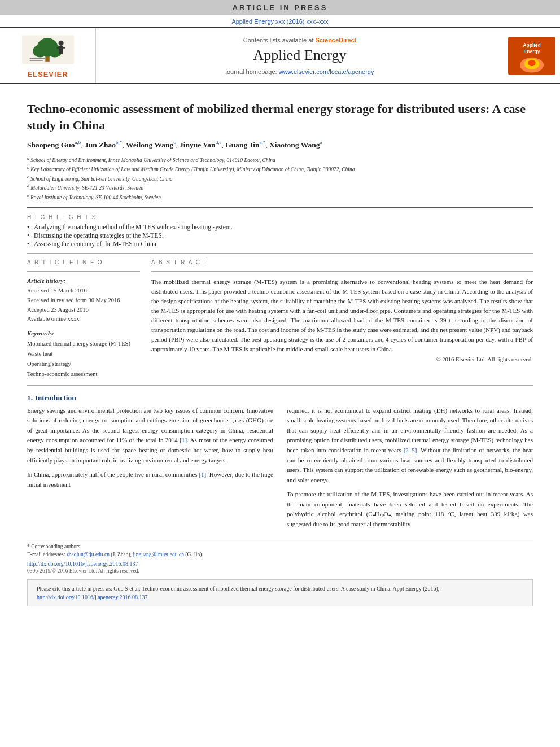 The width and height of the screenshot is (560, 747). Describe the element at coordinates (280, 55) in the screenshot. I see `journal-header: ELSEVIER Contents lists available at Sci…` at that location.